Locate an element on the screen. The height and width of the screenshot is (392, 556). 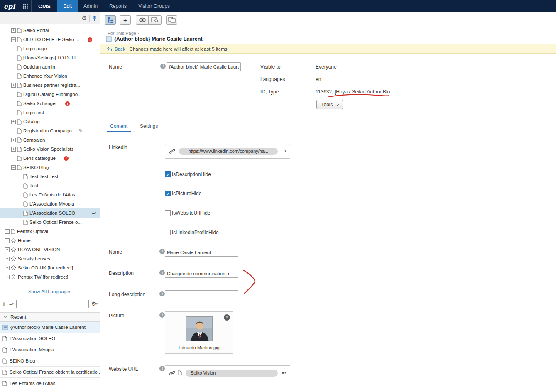
recent-item: L'Association SOLEO is located at coordinates (50, 339).